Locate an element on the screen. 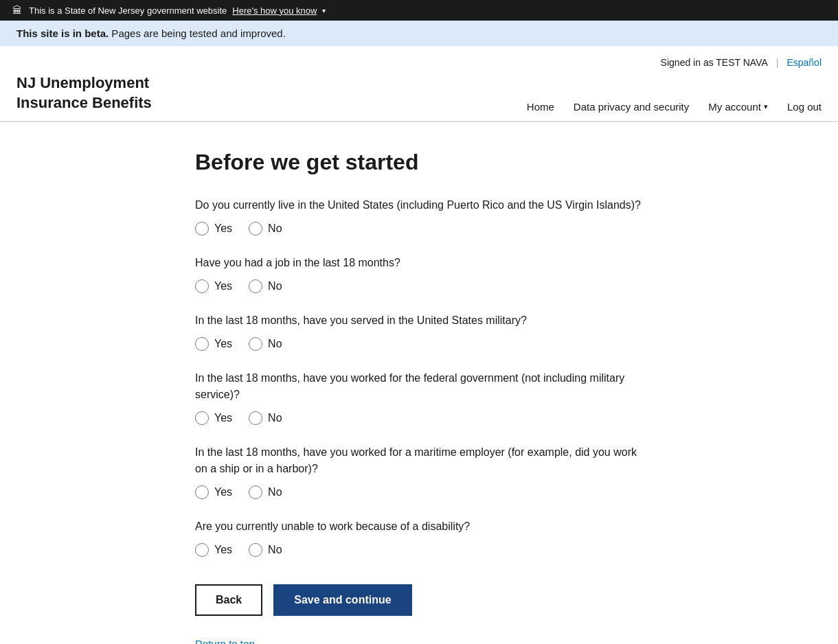 This screenshot has width=838, height=644. radio-yes-label-2: Yes is located at coordinates (214, 286).